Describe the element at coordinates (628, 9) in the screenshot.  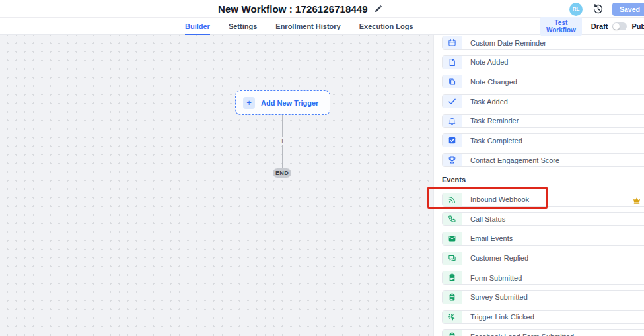
I see `saved-button: Saved` at that location.